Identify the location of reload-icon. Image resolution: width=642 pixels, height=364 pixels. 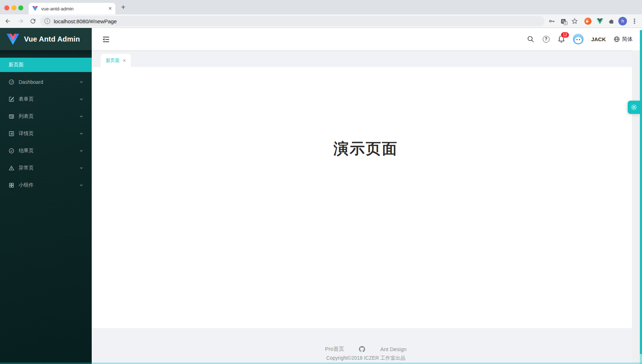
(33, 21).